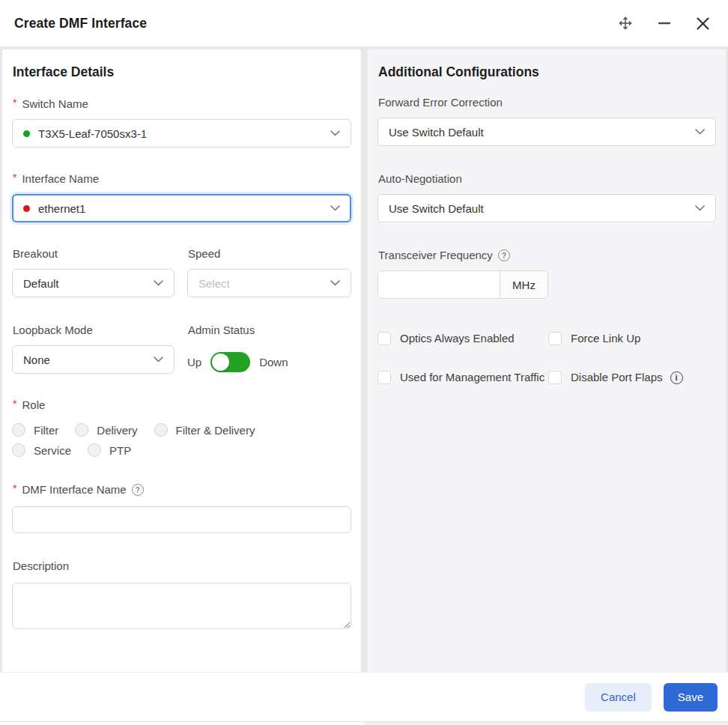  What do you see at coordinates (27, 133) in the screenshot?
I see `switch-status-dot` at bounding box center [27, 133].